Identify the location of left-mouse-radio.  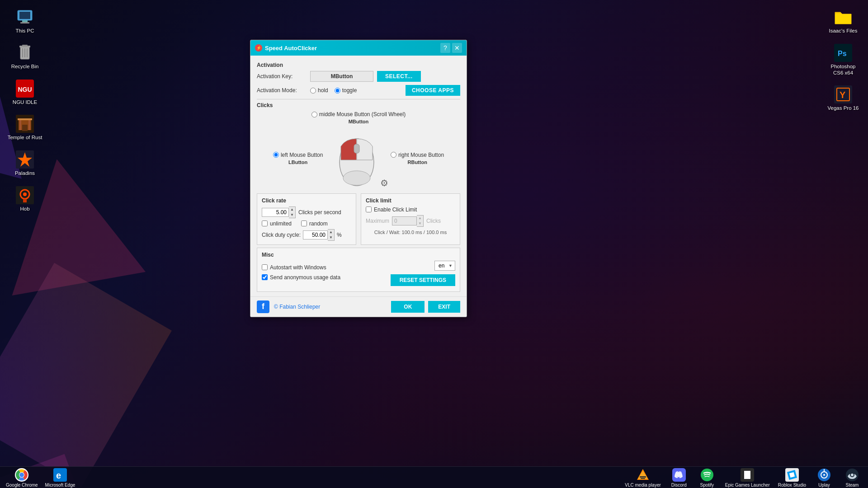
(276, 155).